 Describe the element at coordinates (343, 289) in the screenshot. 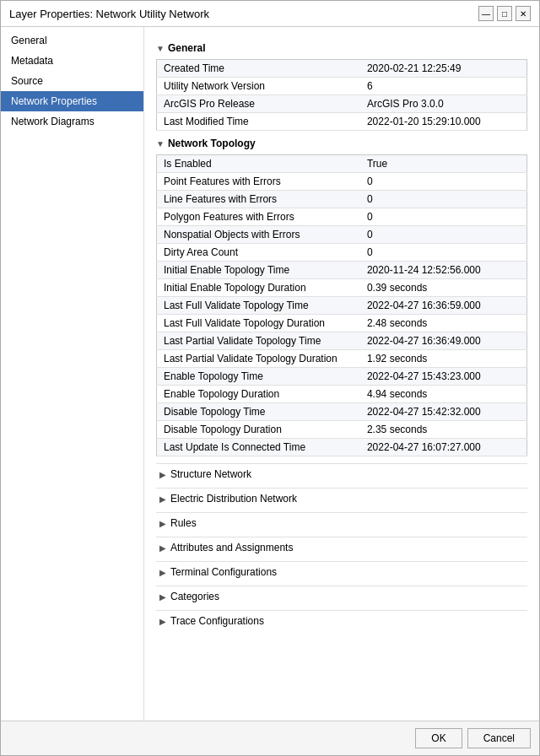

I see `table-row: Initial Enable Topology Duration0.39 sec…` at that location.